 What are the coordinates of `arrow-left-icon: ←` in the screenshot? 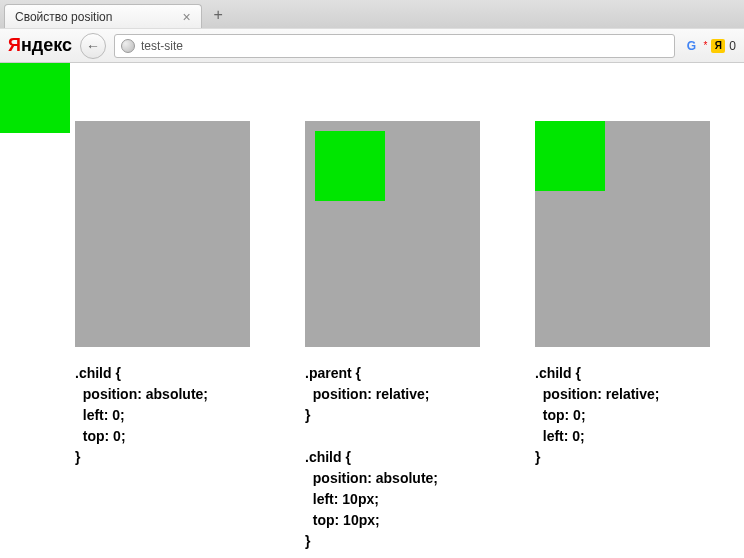 It's located at (93, 46).